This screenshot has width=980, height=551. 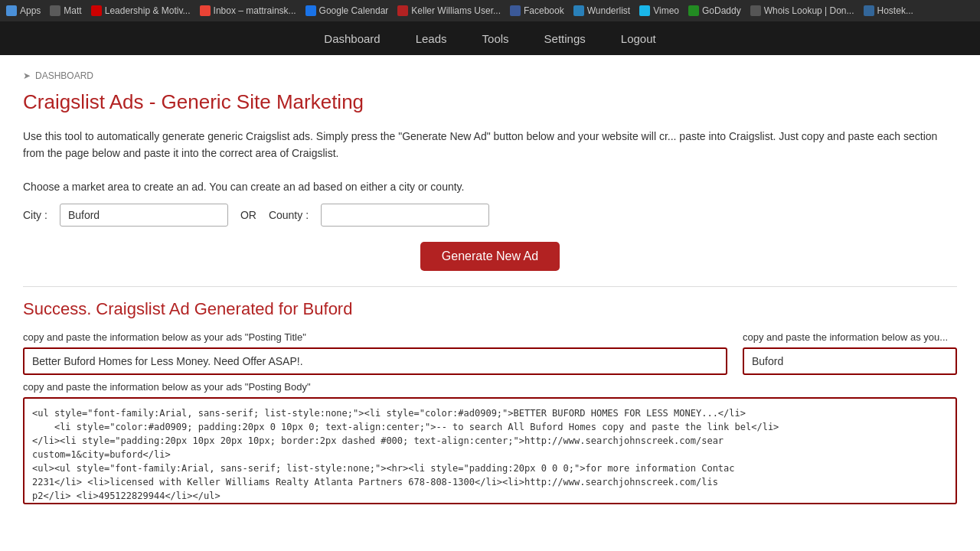 I want to click on nav-tools: Tools, so click(x=496, y=38).